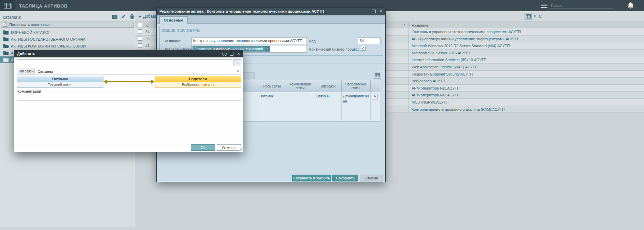 The image size is (644, 230). Describe the element at coordinates (240, 149) in the screenshot. I see `resize-grip` at that location.